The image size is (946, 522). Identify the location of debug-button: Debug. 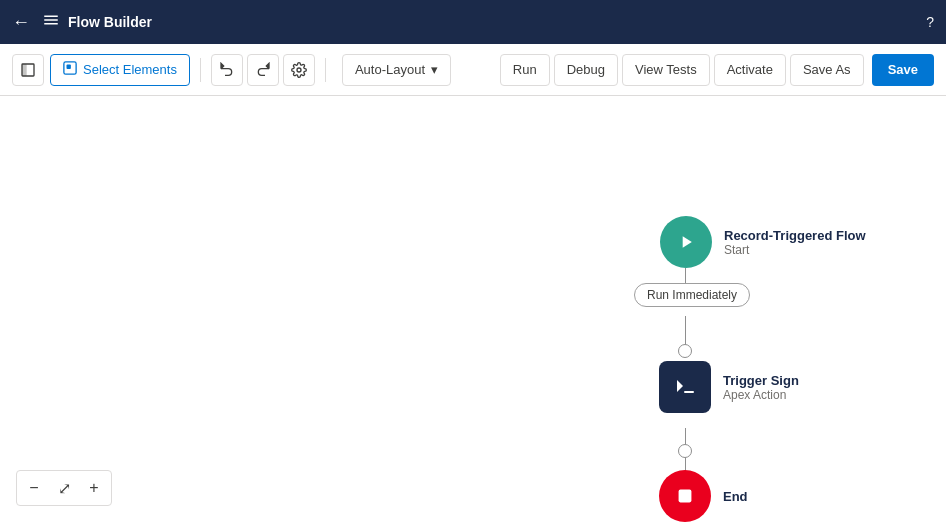
(586, 70).